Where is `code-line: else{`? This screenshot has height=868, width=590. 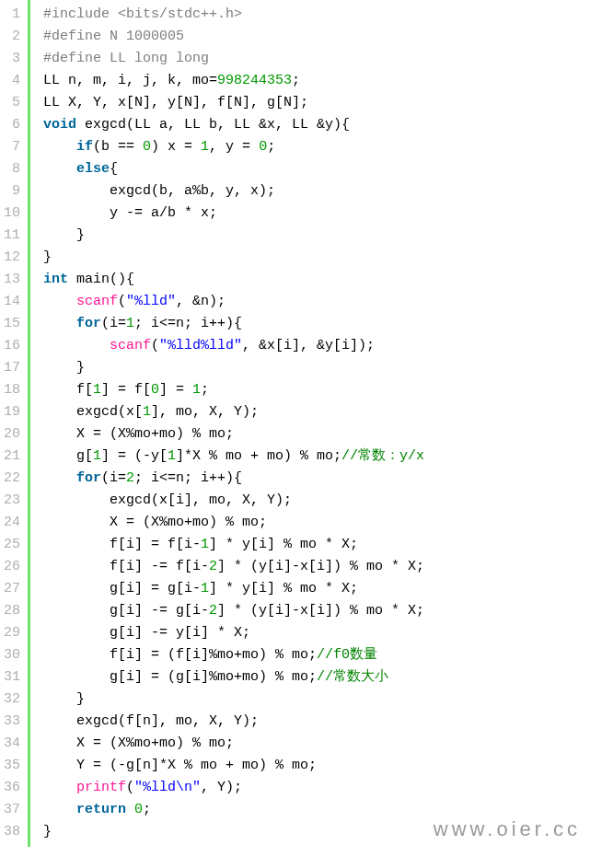
code-line: else{ is located at coordinates (234, 169).